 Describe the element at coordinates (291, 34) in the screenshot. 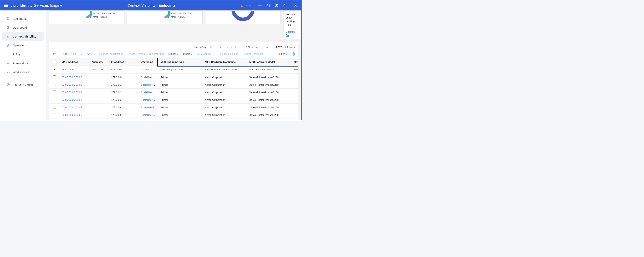

I see `example-link: Example Da` at that location.